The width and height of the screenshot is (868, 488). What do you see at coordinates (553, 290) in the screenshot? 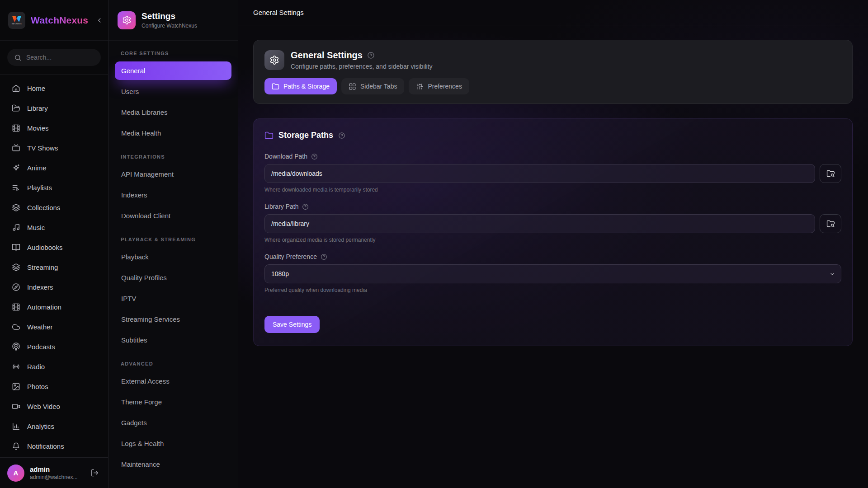
I see `field-helper-text: Preferred quality when downloading media` at bounding box center [553, 290].